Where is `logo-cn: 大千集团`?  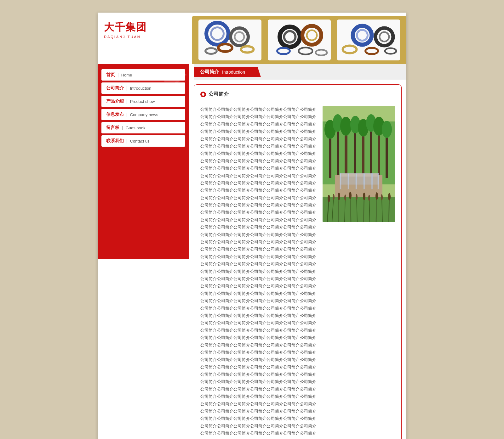 logo-cn: 大千集团 is located at coordinates (143, 27).